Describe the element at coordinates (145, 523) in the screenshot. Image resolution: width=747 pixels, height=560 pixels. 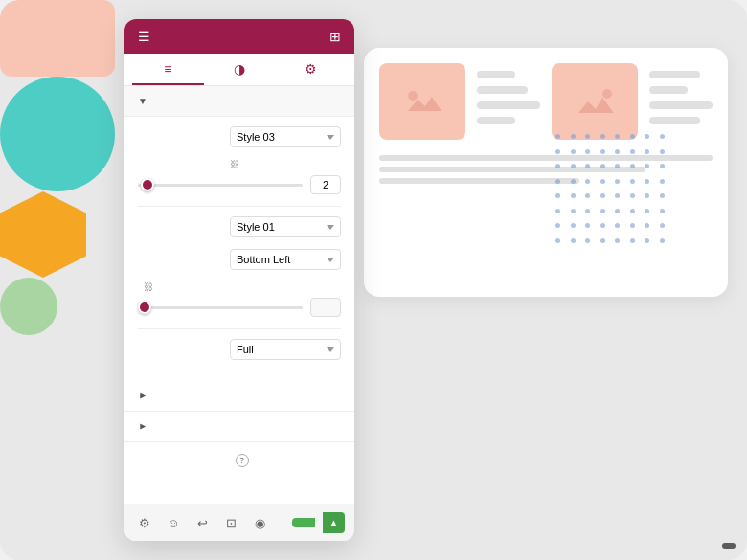
I see `settings-toolbar-icon: ⚙` at that location.